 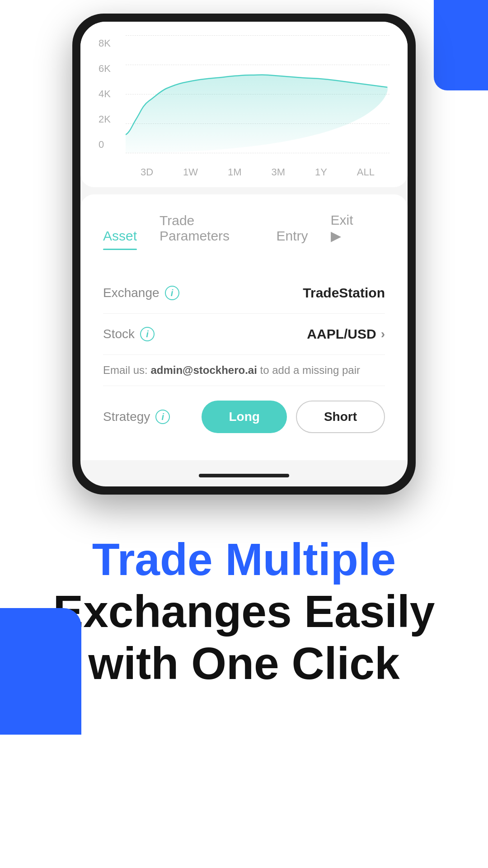 I want to click on exchange-label: Exchange i, so click(x=141, y=293).